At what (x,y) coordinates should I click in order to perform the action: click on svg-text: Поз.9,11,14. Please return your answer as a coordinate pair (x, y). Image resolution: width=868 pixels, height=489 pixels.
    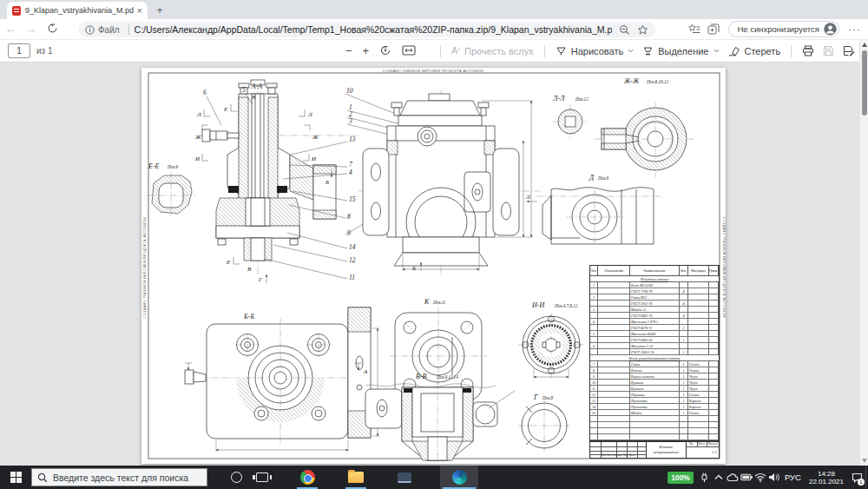
    Looking at the image, I should click on (447, 377).